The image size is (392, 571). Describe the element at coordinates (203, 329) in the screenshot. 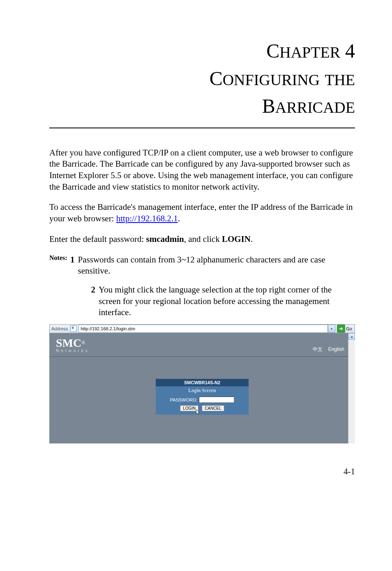

I see `address-input: http://192.168.2.1/login.stm` at that location.